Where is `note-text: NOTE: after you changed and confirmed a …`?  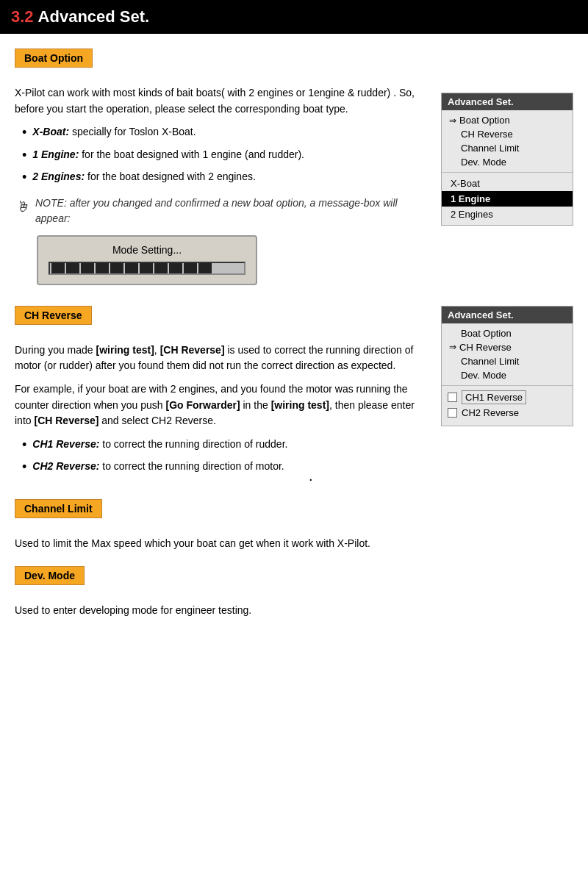
note-text: NOTE: after you changed and confirmed a … is located at coordinates (231, 211).